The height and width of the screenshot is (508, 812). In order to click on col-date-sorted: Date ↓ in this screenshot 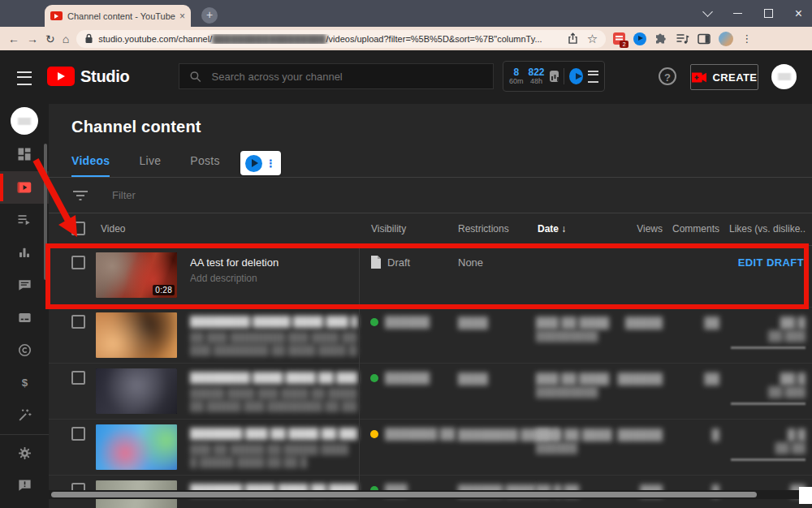, I will do `click(552, 229)`.